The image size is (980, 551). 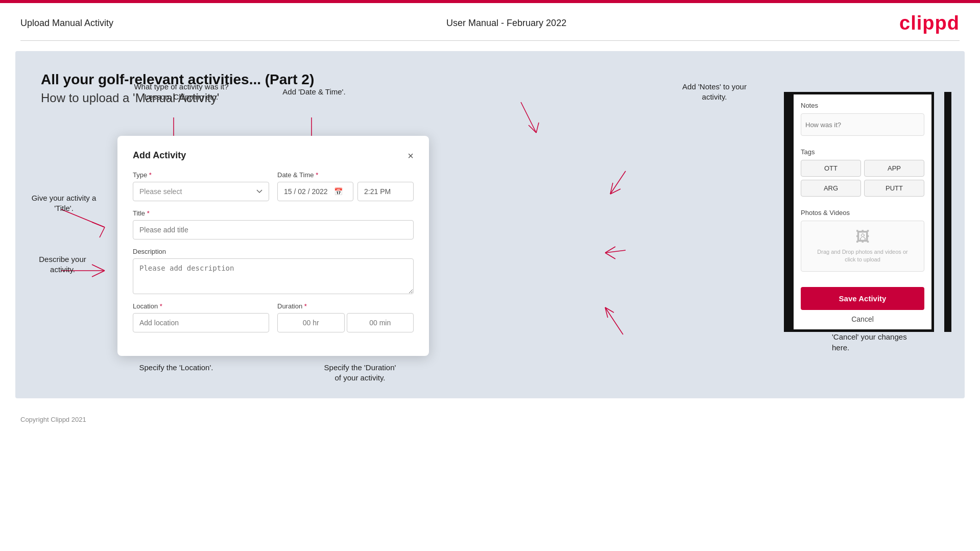 I want to click on annotation-date-time: Add 'Date & Time'., so click(x=314, y=92).